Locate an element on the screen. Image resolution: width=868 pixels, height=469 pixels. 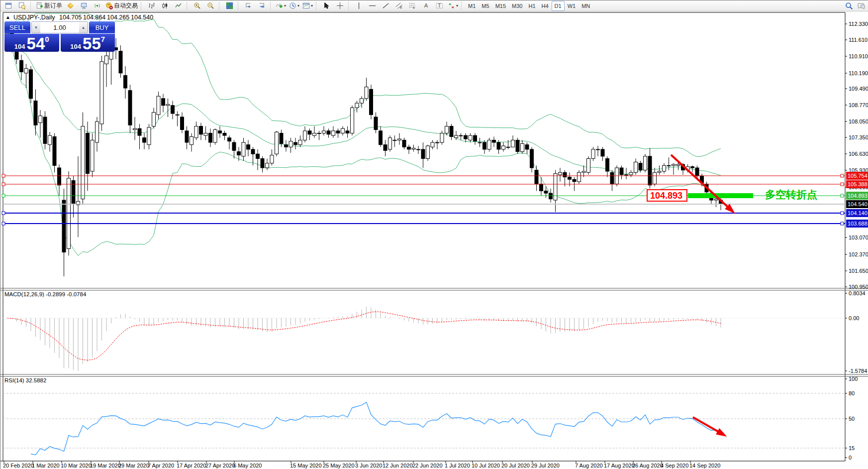
crosshair-icon is located at coordinates (340, 6).